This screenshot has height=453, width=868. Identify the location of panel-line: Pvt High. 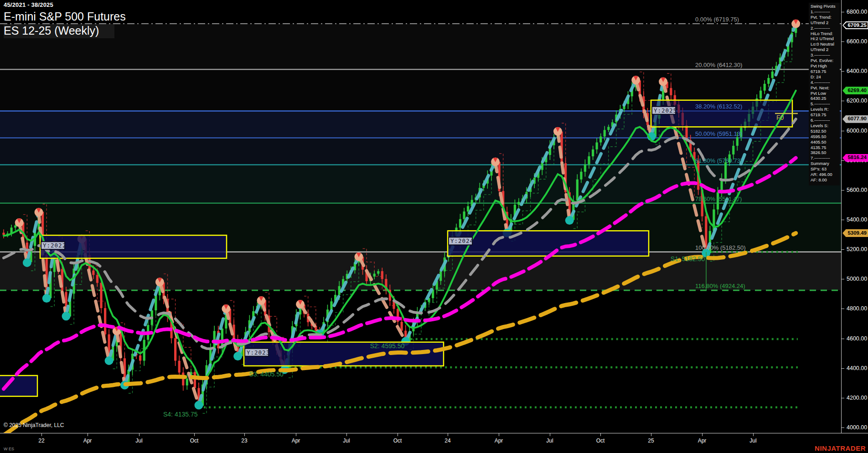
(825, 66).